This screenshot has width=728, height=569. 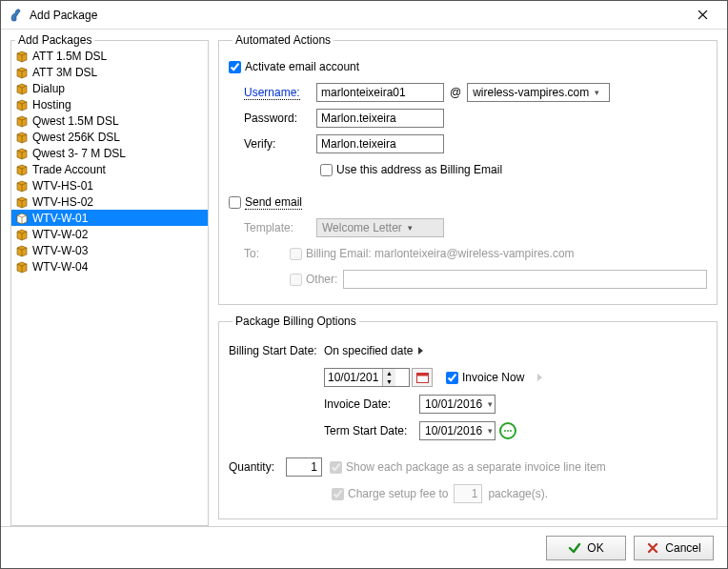 I want to click on package-item: Qwest 1.5M DSL, so click(x=110, y=120).